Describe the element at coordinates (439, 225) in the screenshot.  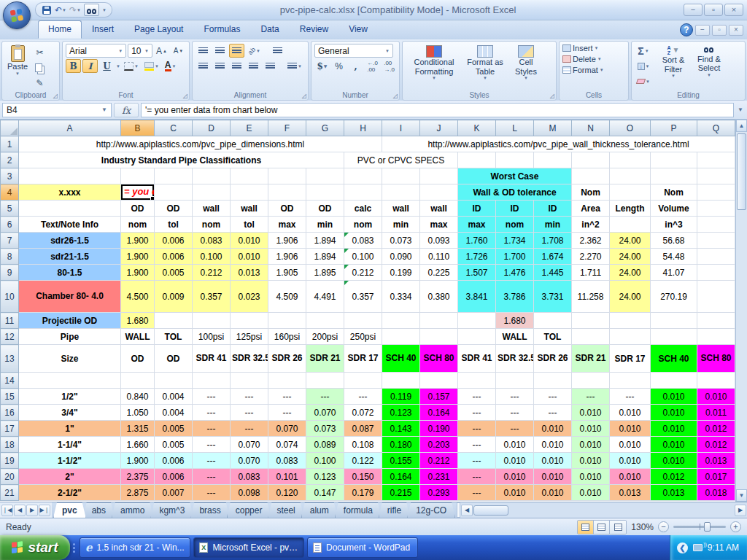
I see `cell-J6: max` at that location.